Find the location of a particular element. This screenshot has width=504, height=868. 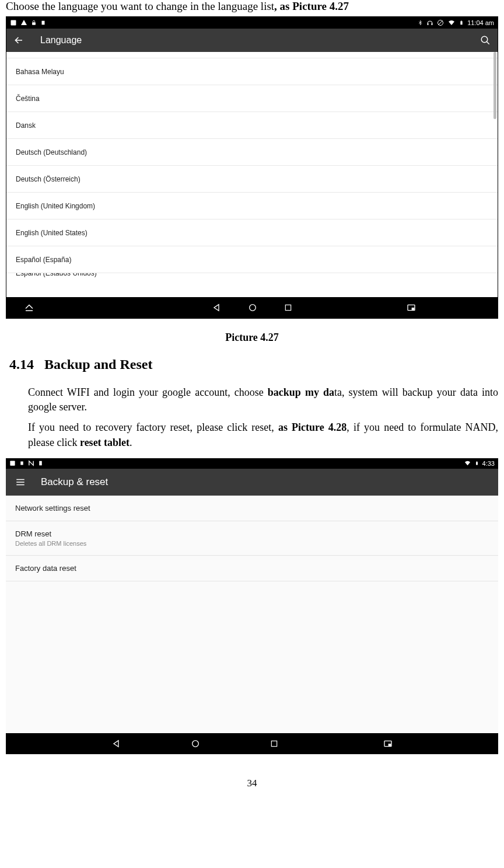

list-item-factory-reset: Factory data reset is located at coordinates (252, 569).